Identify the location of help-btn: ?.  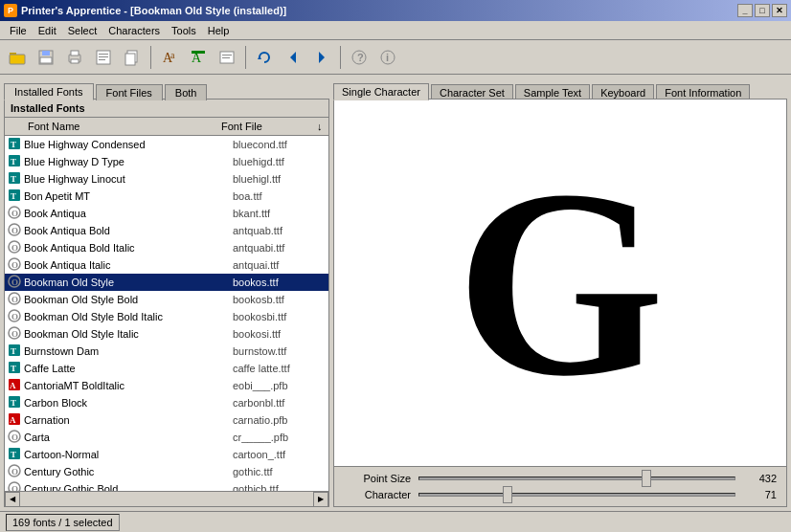
(359, 57).